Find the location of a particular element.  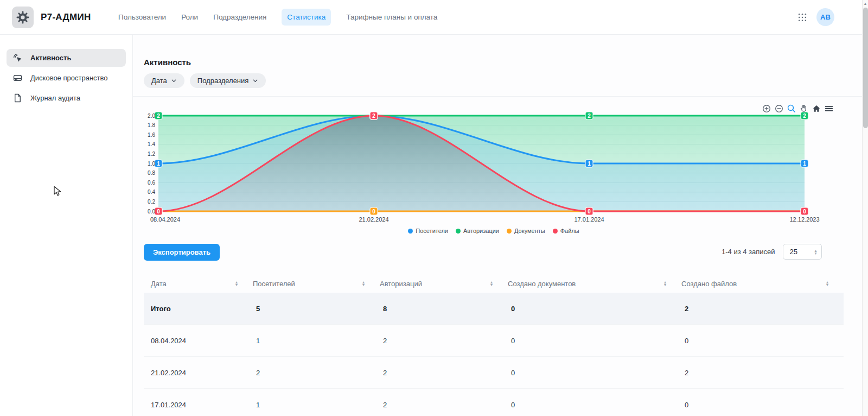

page-size-select: 25 ▴▾ is located at coordinates (802, 252).